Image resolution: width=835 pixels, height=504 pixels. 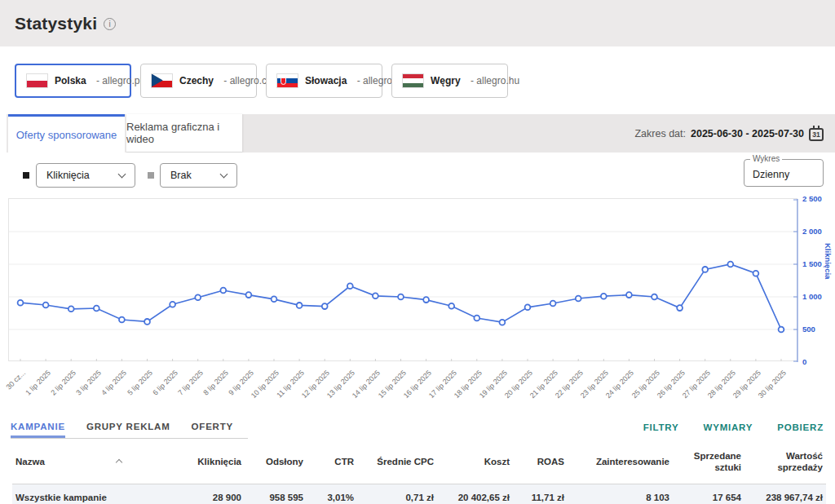 What do you see at coordinates (421, 134) in the screenshot?
I see `main-tabs: Oferty sponsorowane Reklama graficzna i …` at bounding box center [421, 134].